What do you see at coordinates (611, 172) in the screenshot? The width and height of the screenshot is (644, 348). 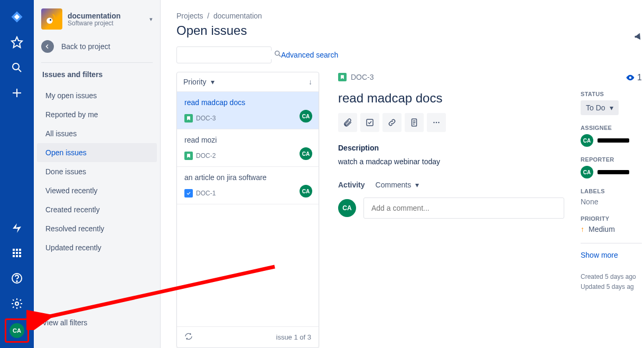 I see `reporter-field: CA` at bounding box center [611, 172].